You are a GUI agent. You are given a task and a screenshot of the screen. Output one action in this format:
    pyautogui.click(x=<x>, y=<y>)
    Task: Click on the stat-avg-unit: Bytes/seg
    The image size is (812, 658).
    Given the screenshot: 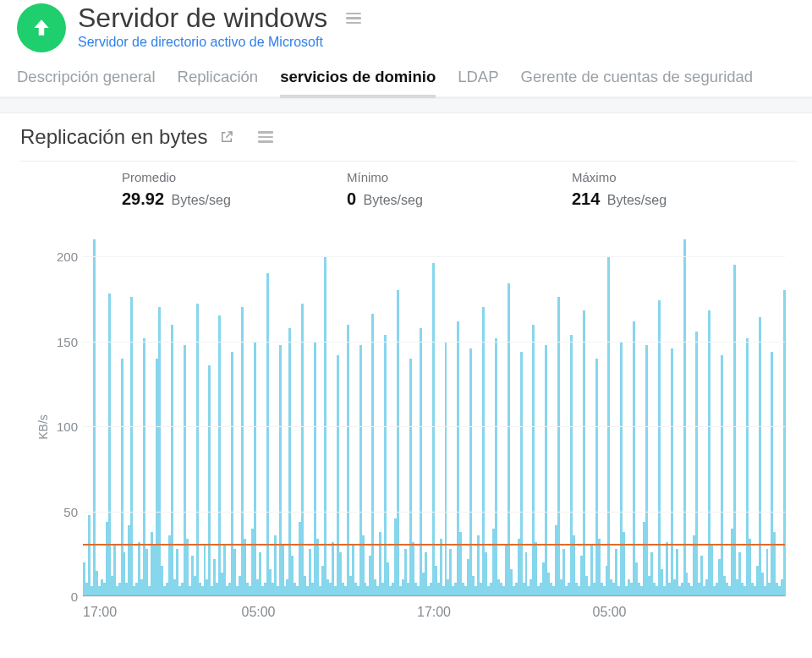 What is the action you would take?
    pyautogui.click(x=201, y=200)
    